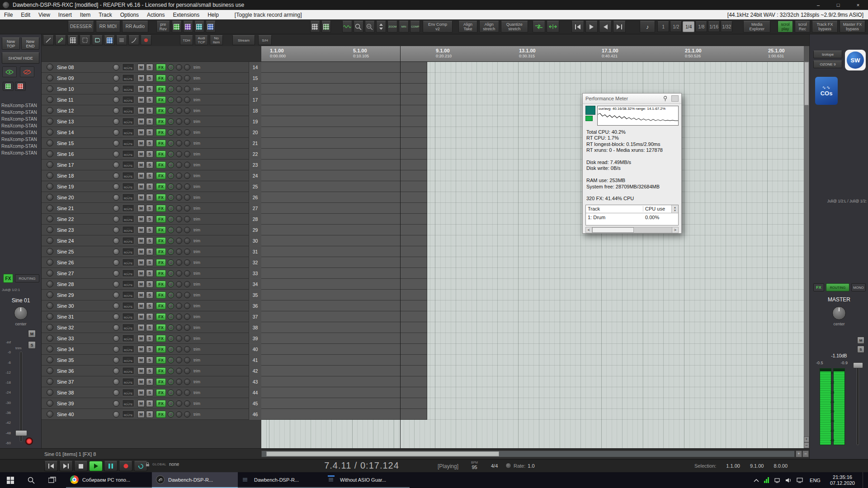 This screenshot has height=488, width=868. I want to click on track-name: Sine 31, so click(79, 317).